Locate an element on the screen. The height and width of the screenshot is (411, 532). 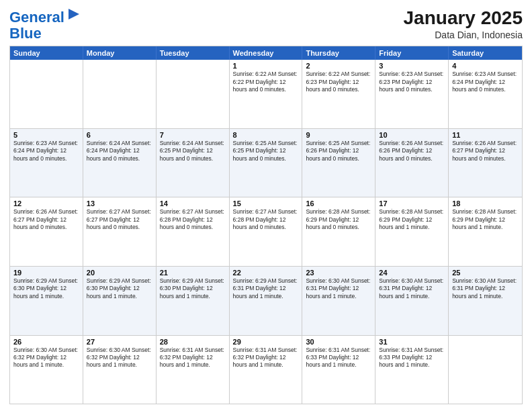
day-number: 19 is located at coordinates (46, 273).